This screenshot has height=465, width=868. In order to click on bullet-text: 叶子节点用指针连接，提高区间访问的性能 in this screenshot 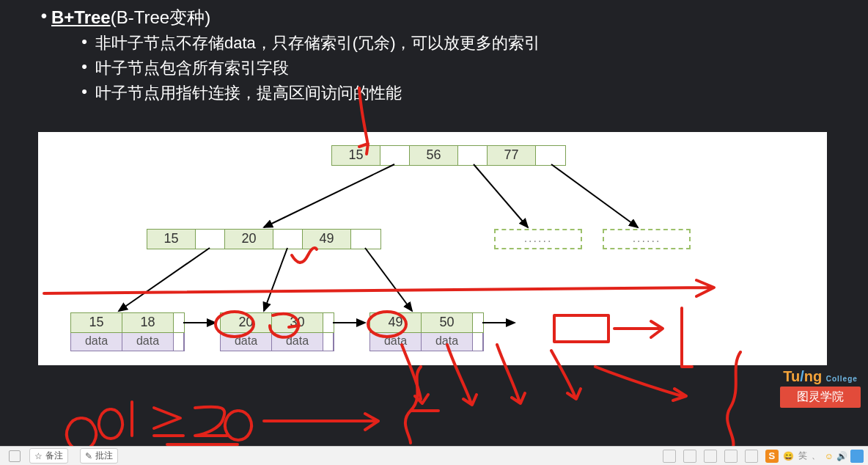, I will do `click(249, 93)`.